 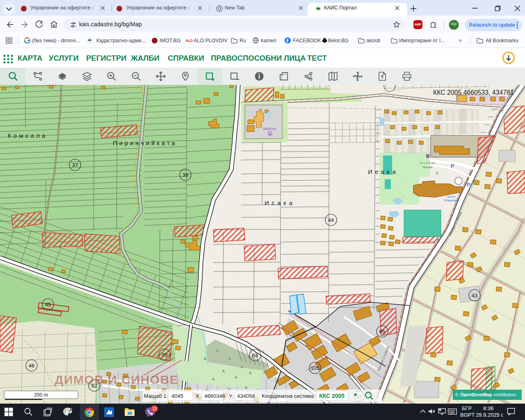 I want to click on svg-text: 37, so click(x=75, y=165).